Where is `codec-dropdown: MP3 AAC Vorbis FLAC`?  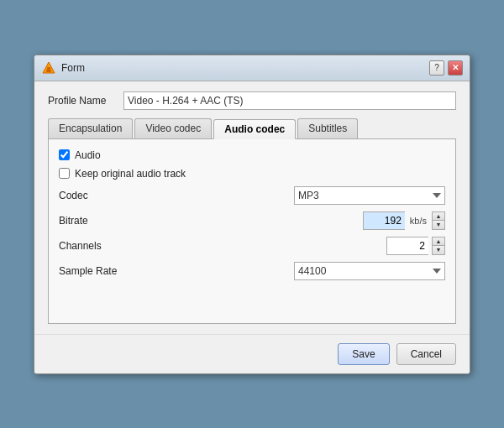
codec-dropdown: MP3 AAC Vorbis FLAC is located at coordinates (370, 196).